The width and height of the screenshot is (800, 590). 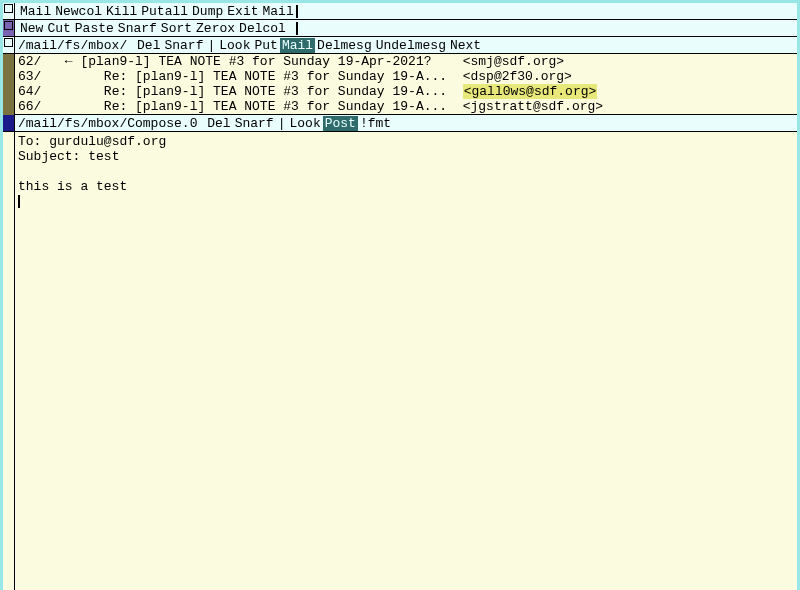 What do you see at coordinates (30, 142) in the screenshot?
I see `to-label: To:` at bounding box center [30, 142].